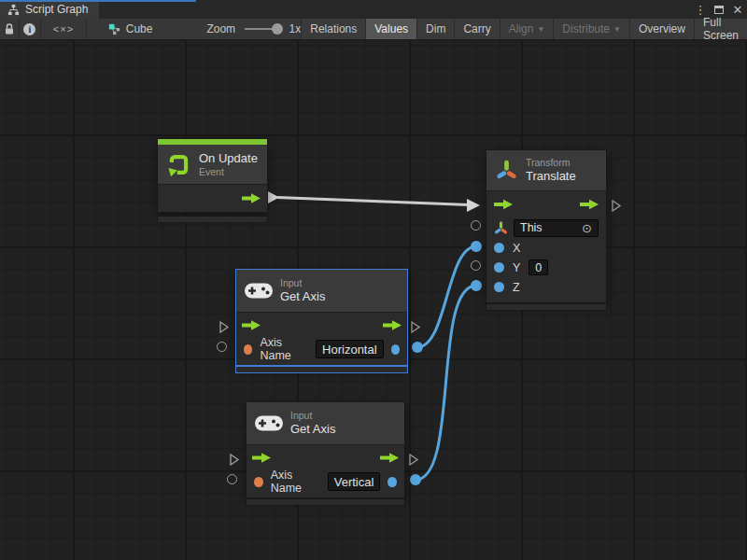  Describe the element at coordinates (476, 29) in the screenshot. I see `carry-button: Carry` at that location.